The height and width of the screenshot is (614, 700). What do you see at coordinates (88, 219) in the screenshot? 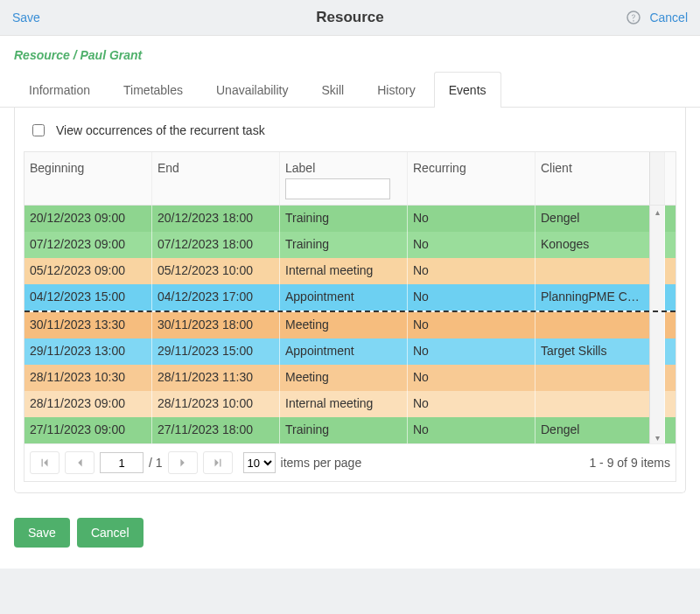
I see `cell-beginning: 20/12/2023 09:00` at bounding box center [88, 219].